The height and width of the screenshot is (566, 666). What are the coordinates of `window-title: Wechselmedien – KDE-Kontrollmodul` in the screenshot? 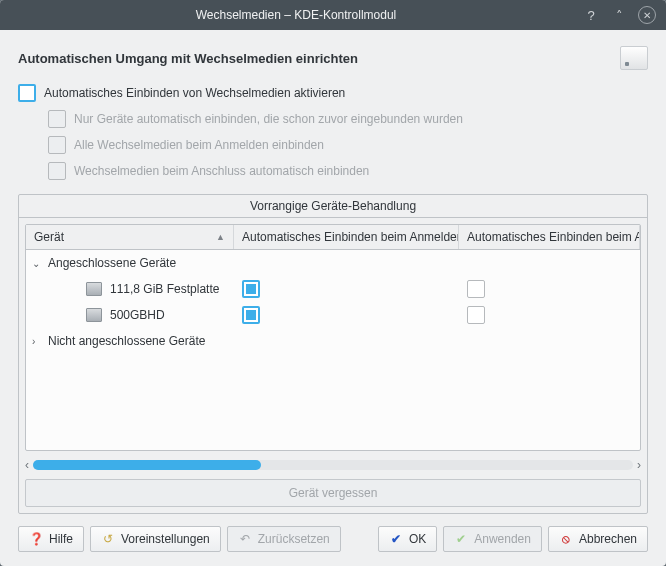 It's located at (296, 15).